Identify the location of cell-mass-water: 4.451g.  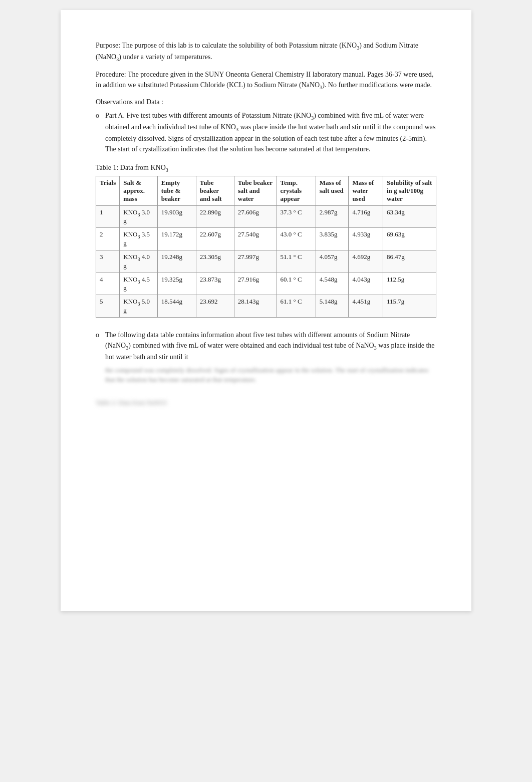
(366, 307).